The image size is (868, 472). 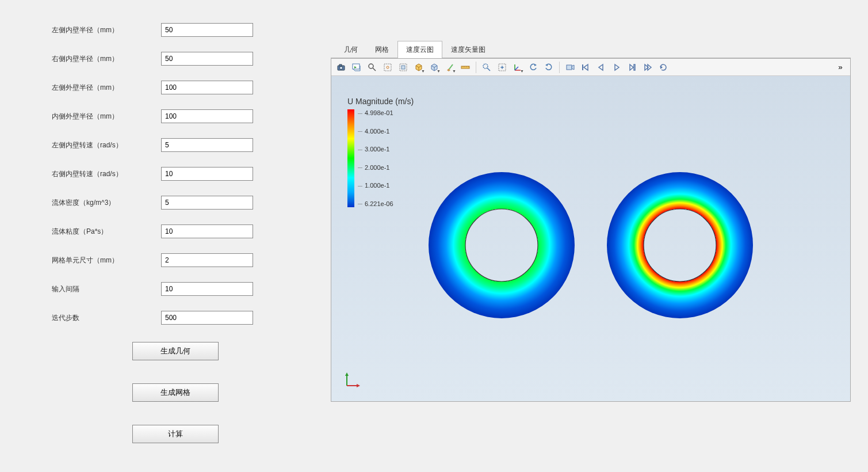 What do you see at coordinates (680, 245) in the screenshot?
I see `right-annulus` at bounding box center [680, 245].